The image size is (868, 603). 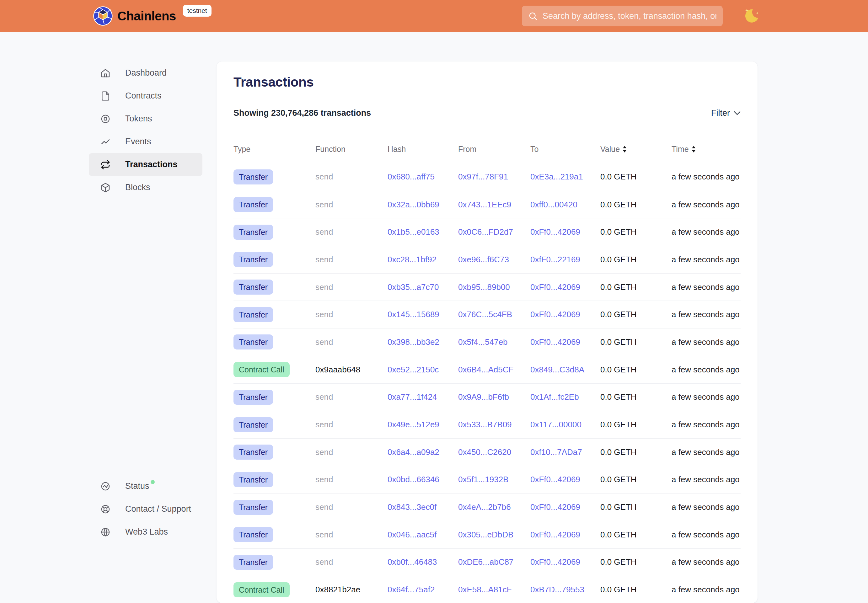 I want to click on search-icon, so click(x=533, y=16).